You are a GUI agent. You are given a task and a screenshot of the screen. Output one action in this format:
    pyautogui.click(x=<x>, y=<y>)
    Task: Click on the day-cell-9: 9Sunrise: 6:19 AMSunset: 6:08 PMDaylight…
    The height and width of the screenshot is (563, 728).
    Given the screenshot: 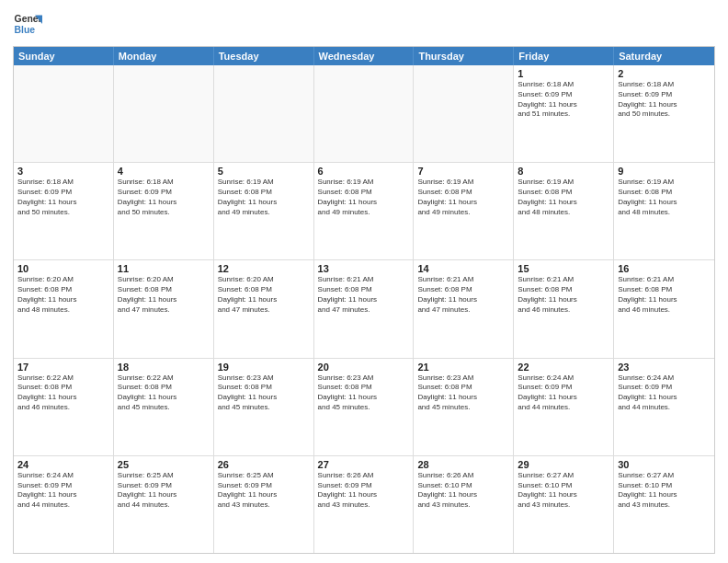 What is the action you would take?
    pyautogui.click(x=664, y=212)
    